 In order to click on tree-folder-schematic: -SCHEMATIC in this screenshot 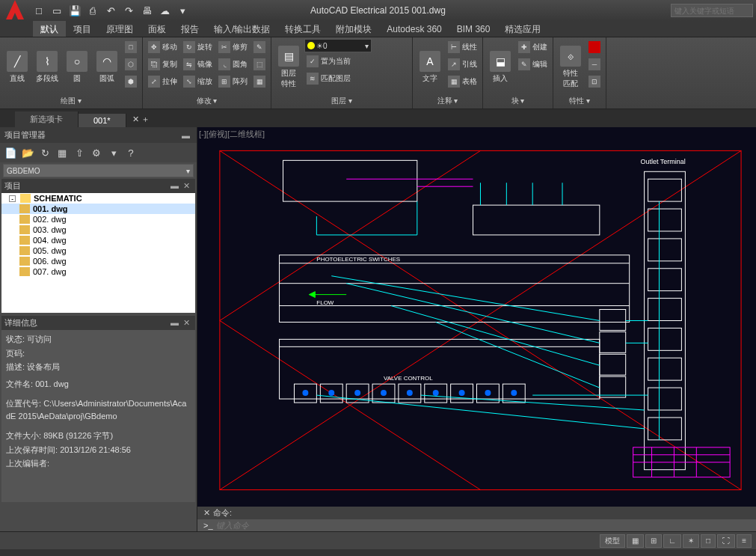, I will do `click(99, 198)`.